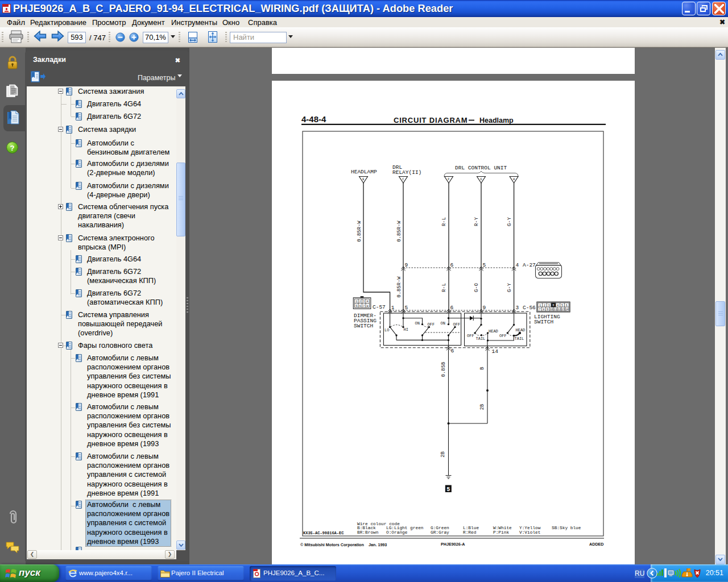  What do you see at coordinates (431, 120) in the screenshot?
I see `svg-text: CIRCUIT DIAGRAM` at bounding box center [431, 120].